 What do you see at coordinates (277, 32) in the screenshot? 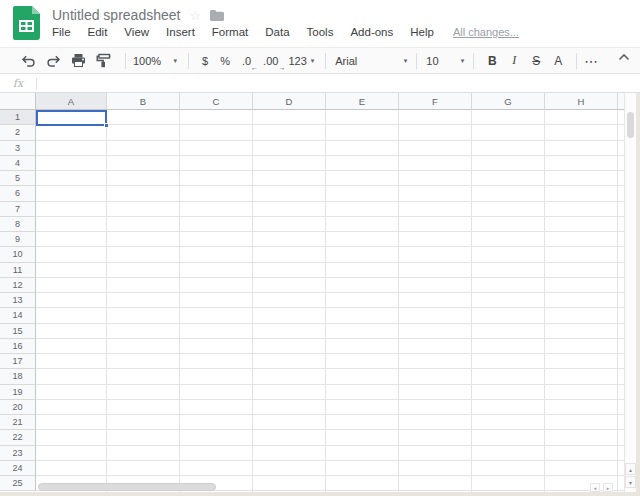
I see `menu-data: Data` at bounding box center [277, 32].